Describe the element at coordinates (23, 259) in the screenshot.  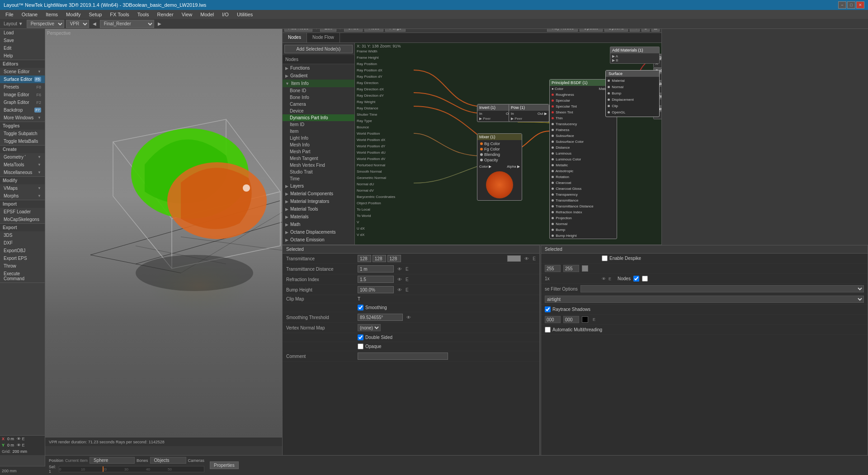
I see `export-eps: Export EPS` at that location.